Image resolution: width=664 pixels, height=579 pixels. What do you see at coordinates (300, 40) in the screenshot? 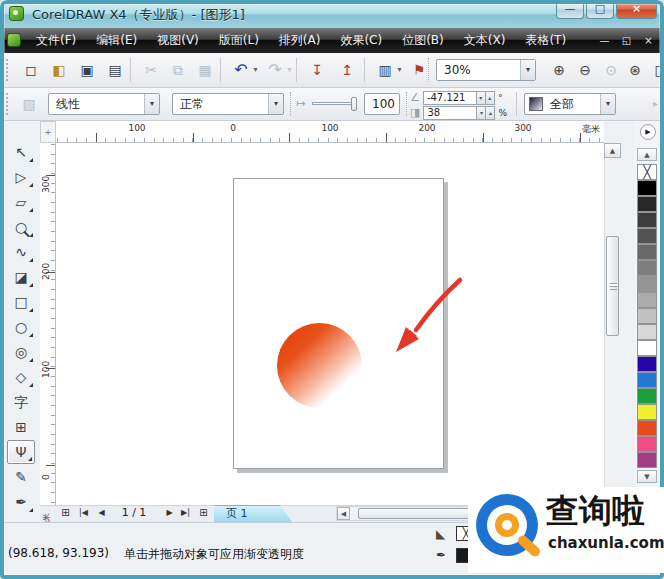
I see `menu-arrange: 排列(A)` at bounding box center [300, 40].